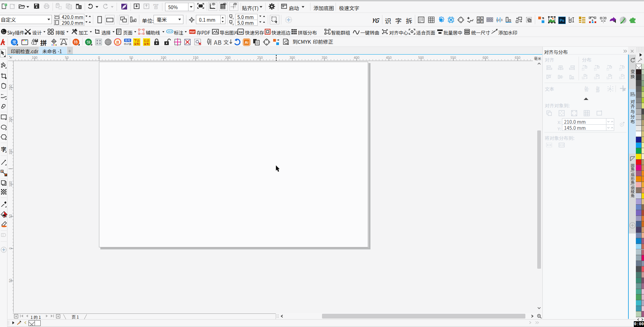 This screenshot has height=327, width=644. Describe the element at coordinates (14, 42) in the screenshot. I see `svg-text: 常` at that location.